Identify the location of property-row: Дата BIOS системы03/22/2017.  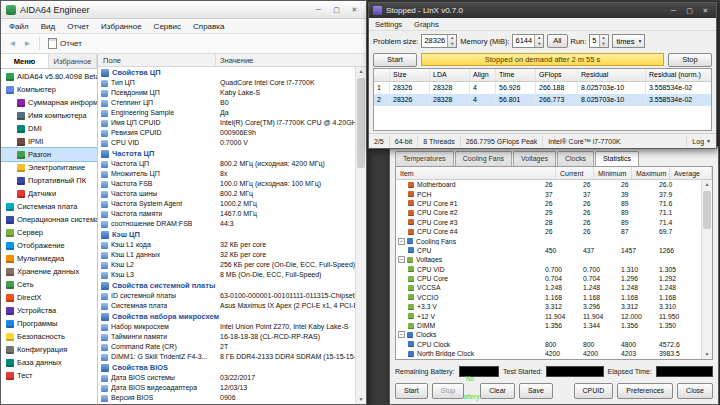
(226, 378).